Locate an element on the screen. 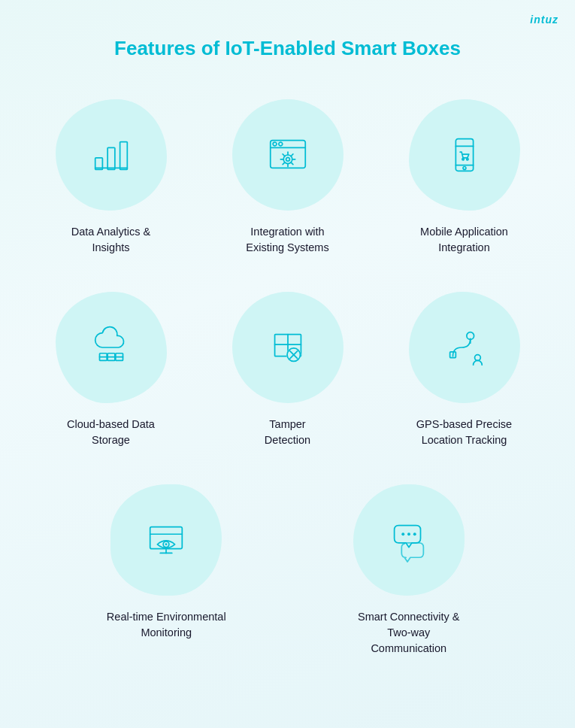  feature-tamper-detection: TamperDetection is located at coordinates (287, 373).